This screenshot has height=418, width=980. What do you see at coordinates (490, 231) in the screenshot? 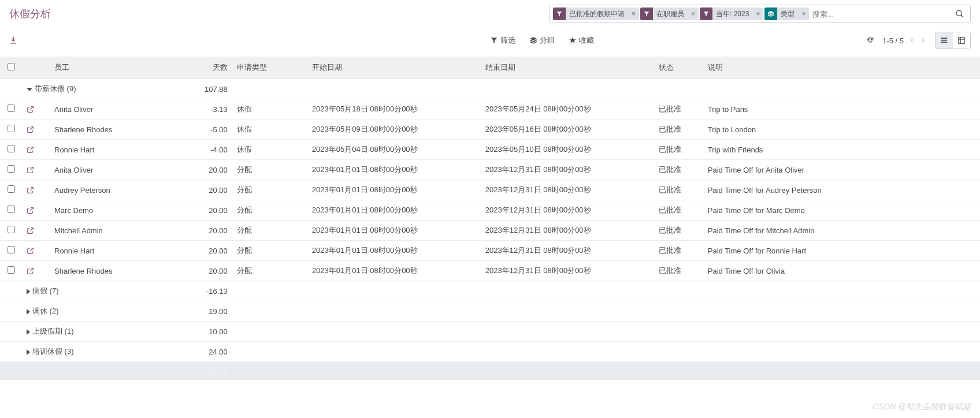
I see `table-row: Mitchell Admin20.00分配2023年01月01日 08时00分0…` at bounding box center [490, 231].